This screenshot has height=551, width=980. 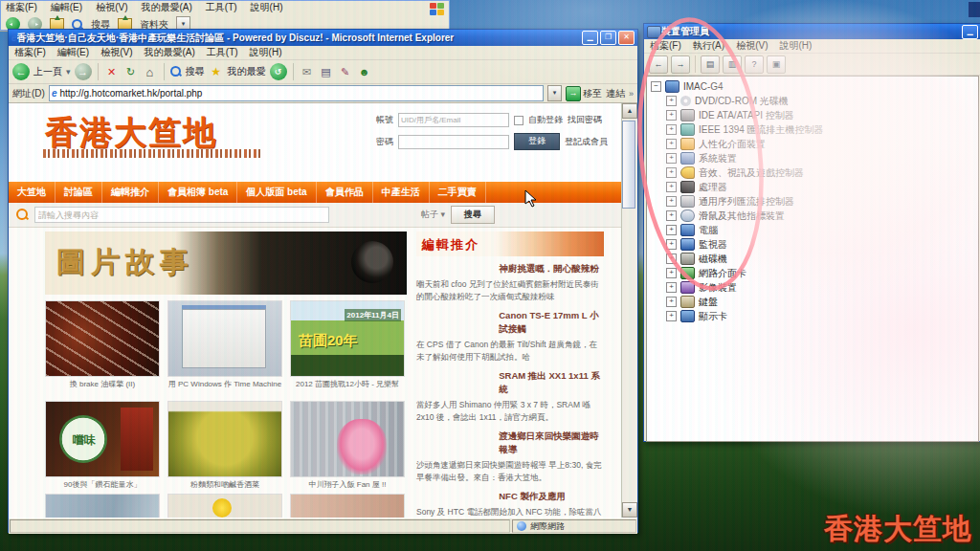 I want to click on forgot-password-link: 找回密碼, so click(x=585, y=121).